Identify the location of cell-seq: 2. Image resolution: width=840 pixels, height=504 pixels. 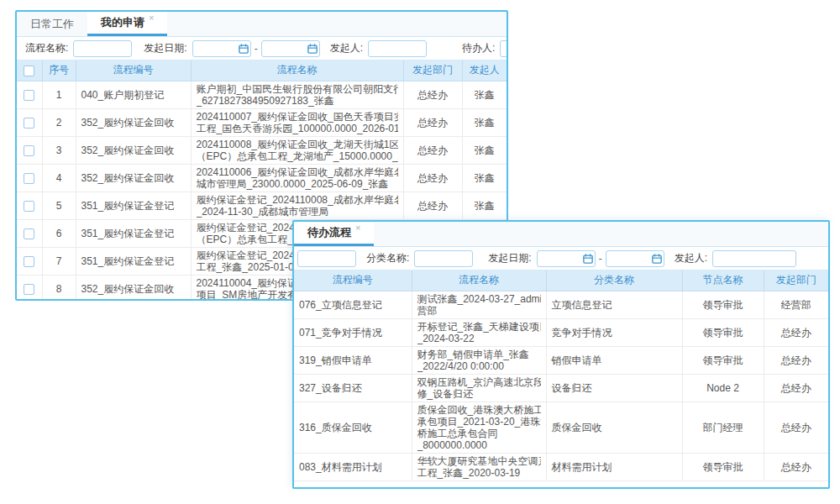
(59, 123).